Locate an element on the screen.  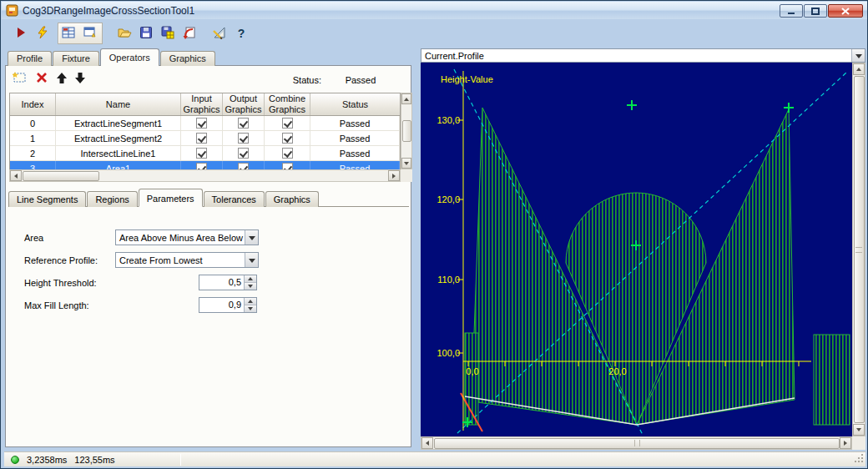
table-row: 2 IntersectLineLine1 Passed is located at coordinates (205, 154).